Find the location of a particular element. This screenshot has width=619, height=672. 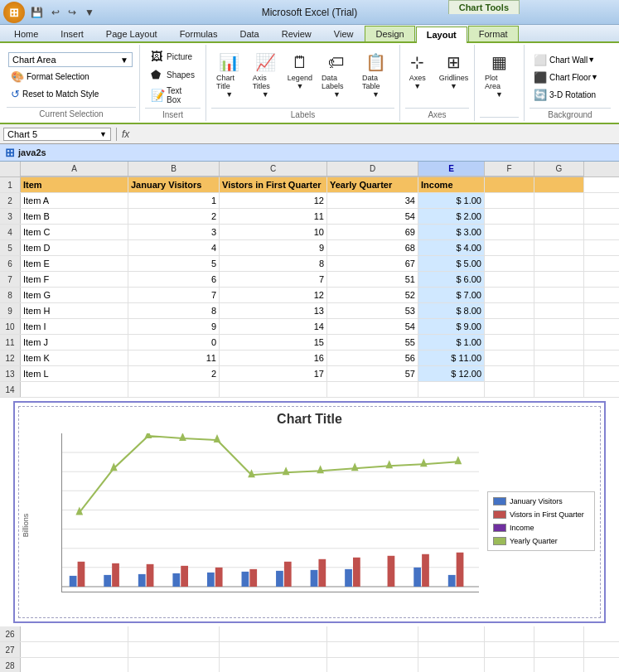

cell-8-c: 12 is located at coordinates (273, 295).